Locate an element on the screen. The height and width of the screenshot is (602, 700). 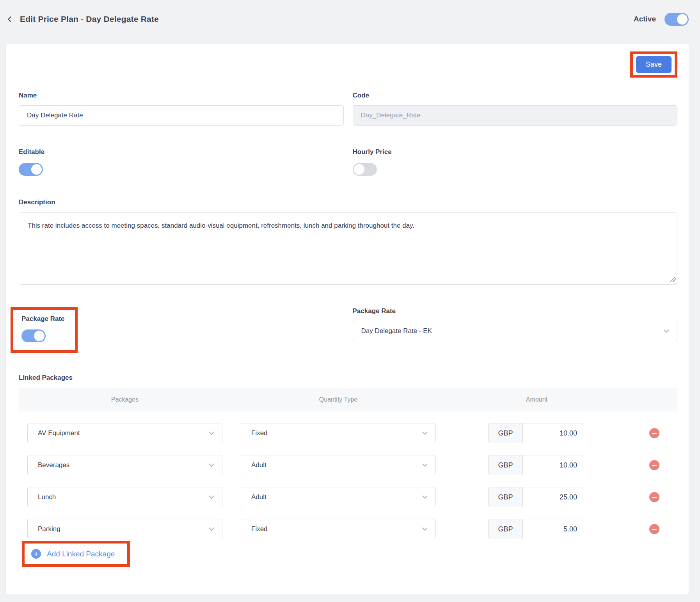
linked-package-row: Beverages Adult GBP is located at coordinates (348, 465).